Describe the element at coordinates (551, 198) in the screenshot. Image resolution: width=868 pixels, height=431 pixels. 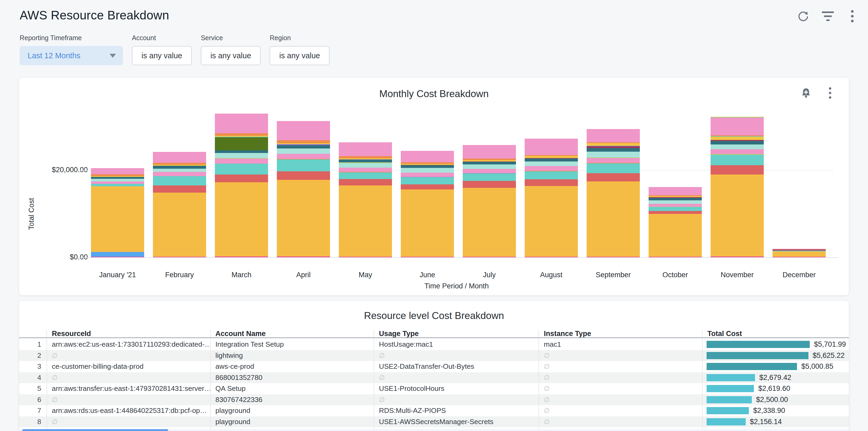
I see `bar-August` at that location.